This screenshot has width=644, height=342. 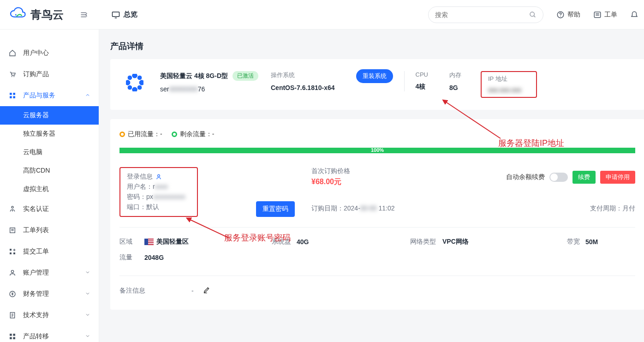 I want to click on traffic-bar: 100%, so click(x=377, y=150).